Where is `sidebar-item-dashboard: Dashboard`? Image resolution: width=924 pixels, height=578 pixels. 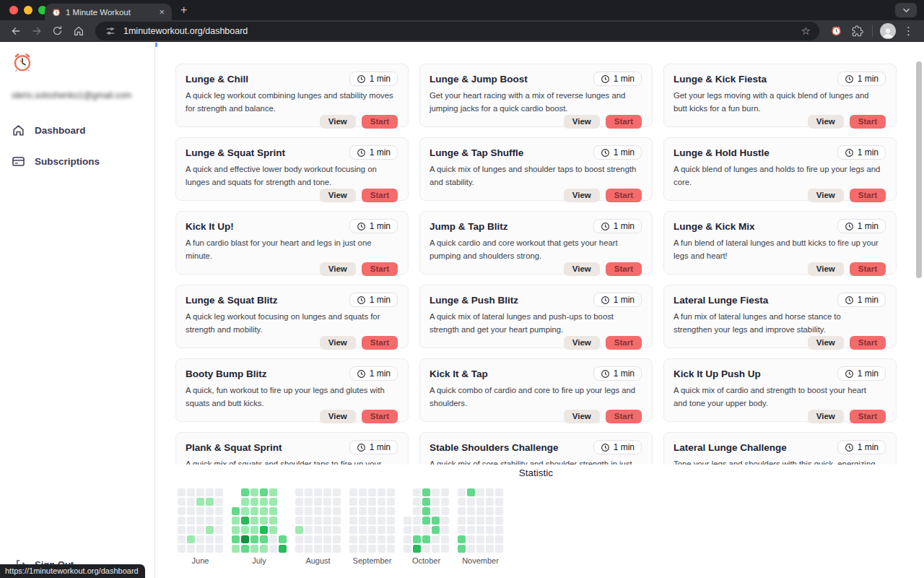
sidebar-item-dashboard: Dashboard is located at coordinates (77, 130).